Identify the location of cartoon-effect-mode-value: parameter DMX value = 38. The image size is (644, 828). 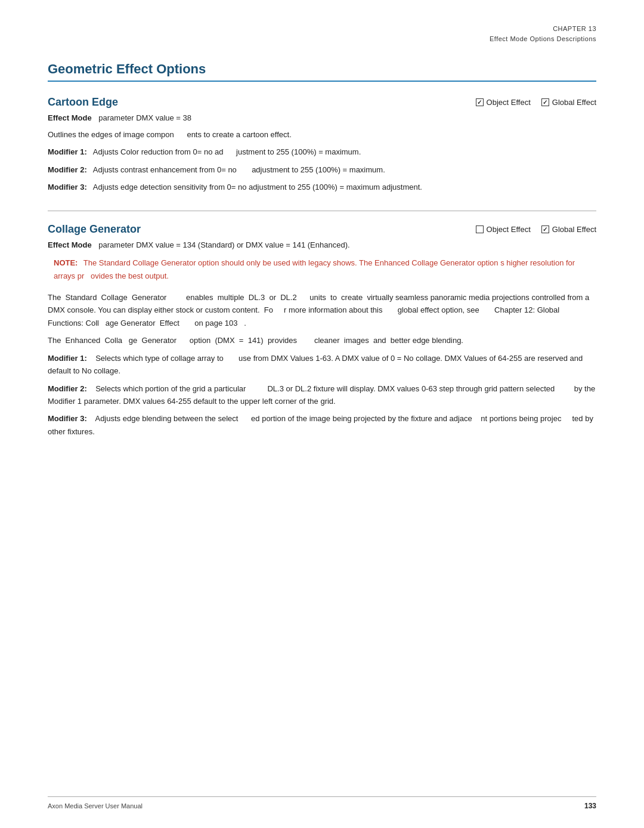
(145, 118).